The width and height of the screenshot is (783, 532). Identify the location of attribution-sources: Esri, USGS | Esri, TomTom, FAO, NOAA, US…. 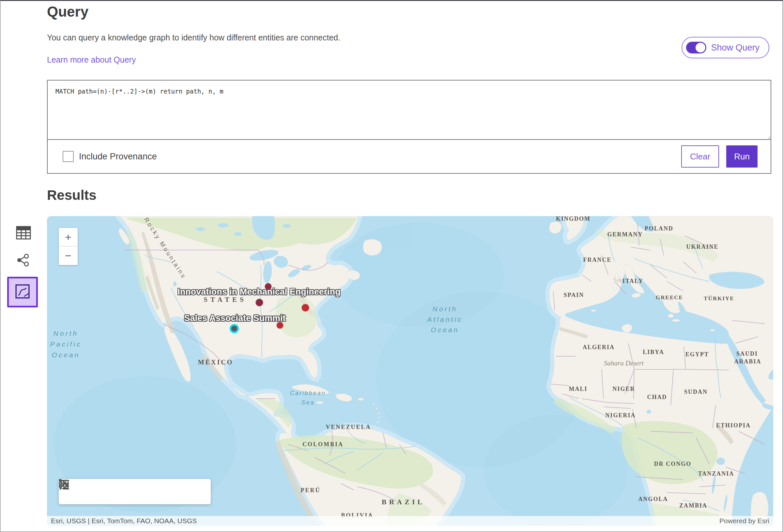
(124, 521).